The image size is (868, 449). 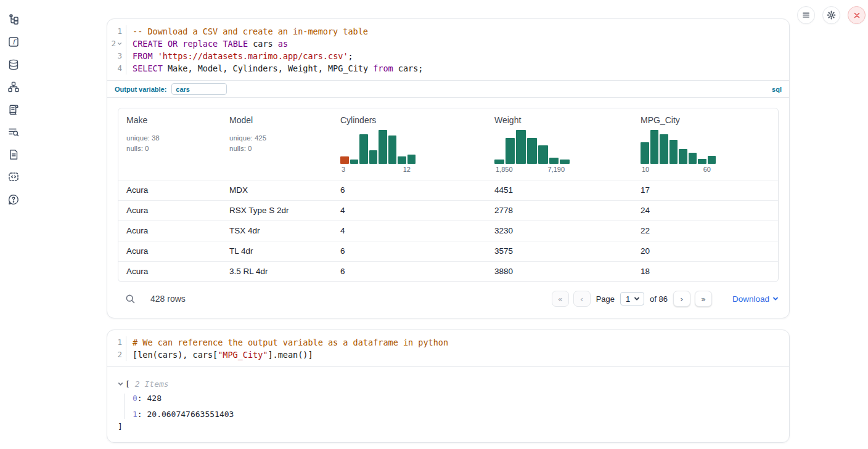 What do you see at coordinates (582, 299) in the screenshot?
I see `prev-page-button: ‹` at bounding box center [582, 299].